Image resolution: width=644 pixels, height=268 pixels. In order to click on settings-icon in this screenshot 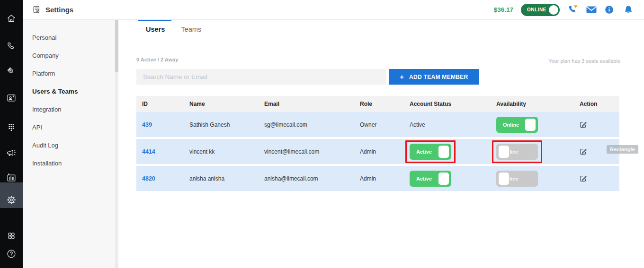, I will do `click(11, 200)`.